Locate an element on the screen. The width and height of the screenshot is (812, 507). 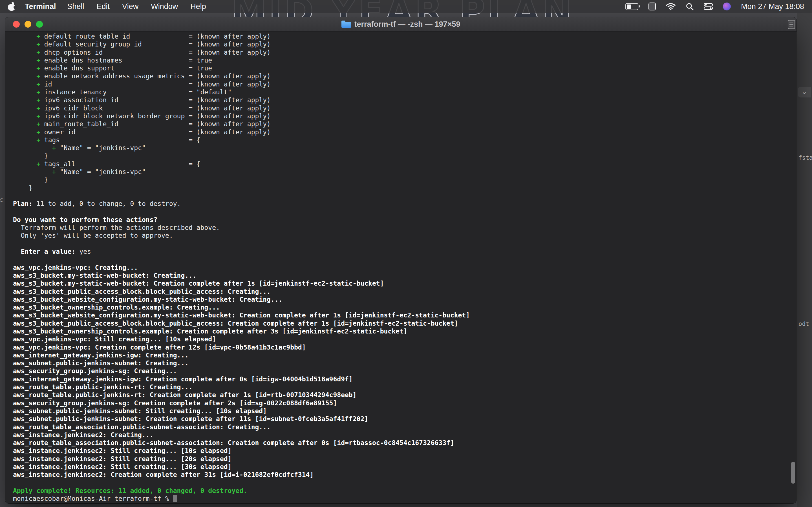
terminal-line: + ipv6_cidr_block_network_border_group =… is located at coordinates (405, 116).